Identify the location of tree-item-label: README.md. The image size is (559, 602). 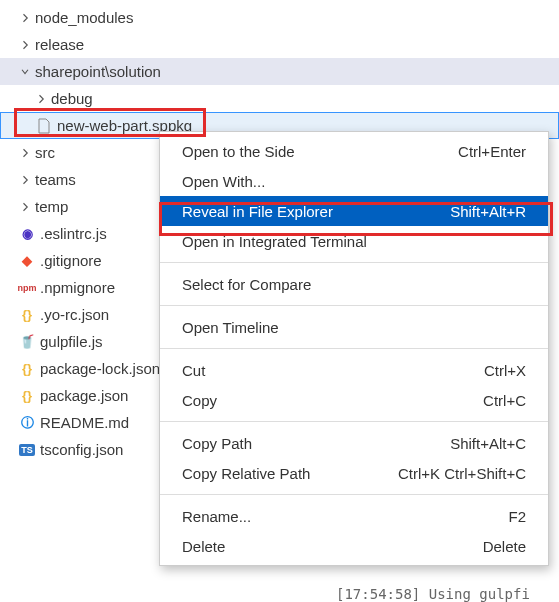
(84, 422).